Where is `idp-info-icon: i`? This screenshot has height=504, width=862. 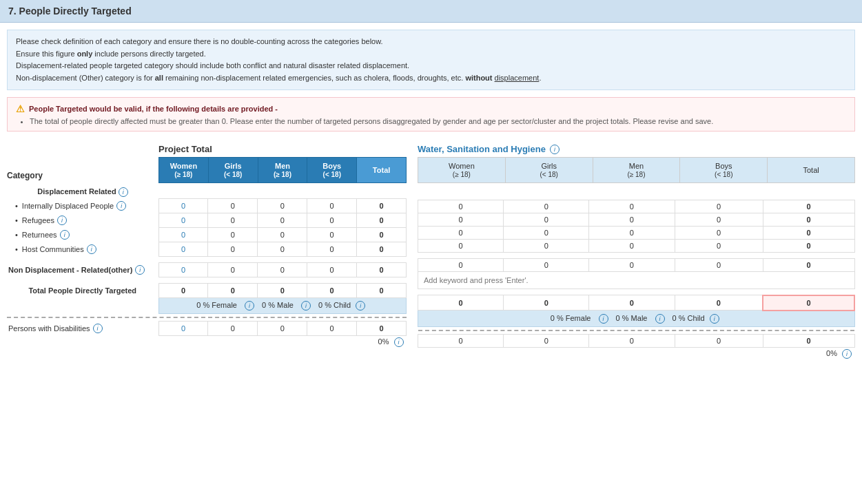
idp-info-icon: i is located at coordinates (121, 206).